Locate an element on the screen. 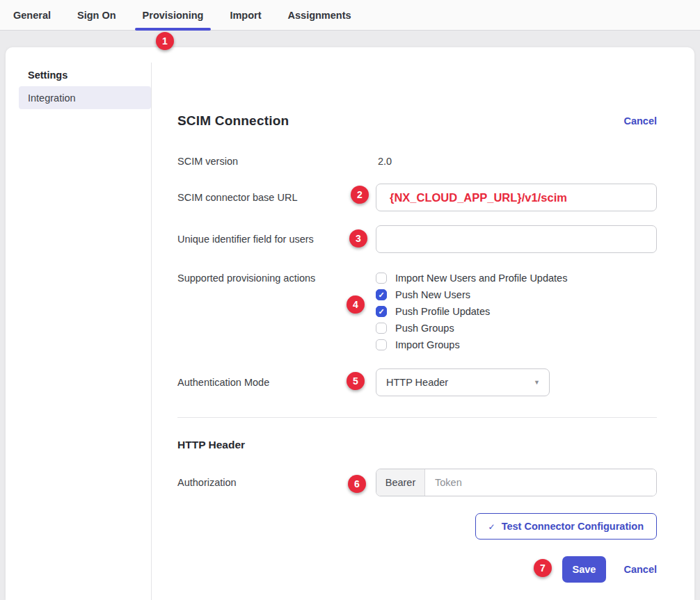 This screenshot has width=700, height=600. chevron-down-icon: ▼ is located at coordinates (537, 382).